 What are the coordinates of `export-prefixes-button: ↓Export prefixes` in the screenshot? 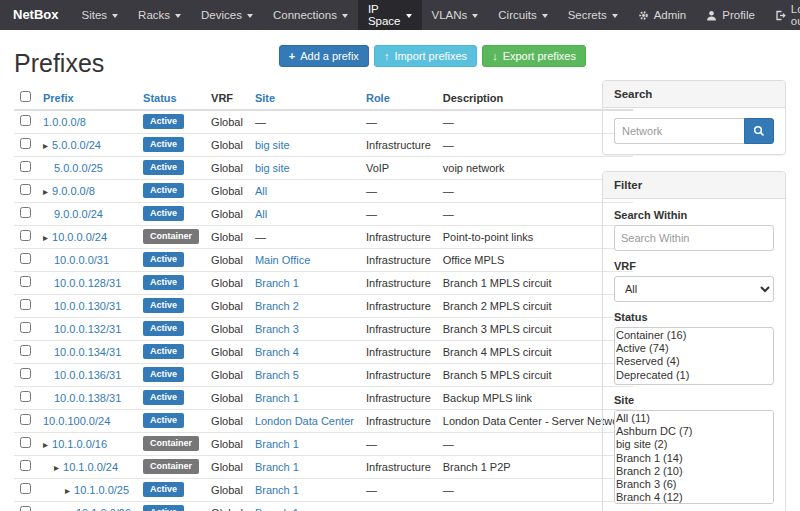 It's located at (534, 56).